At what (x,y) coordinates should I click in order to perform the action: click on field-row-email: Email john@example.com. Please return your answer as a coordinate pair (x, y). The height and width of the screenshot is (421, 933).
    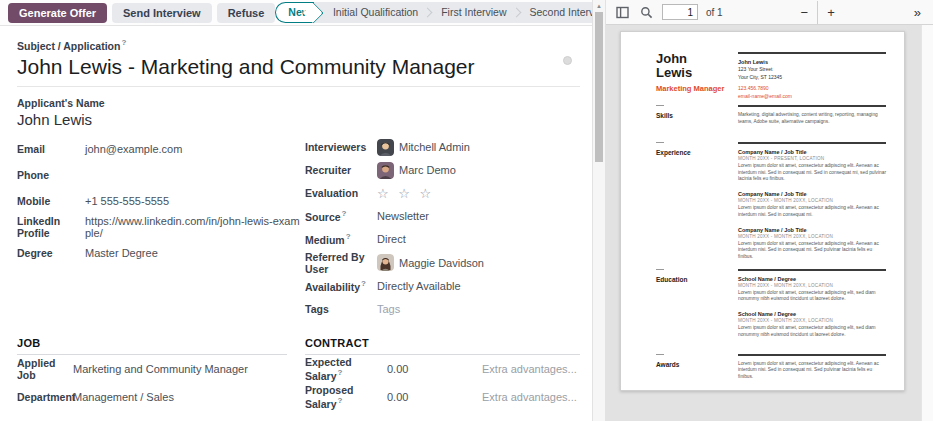
    Looking at the image, I should click on (161, 149).